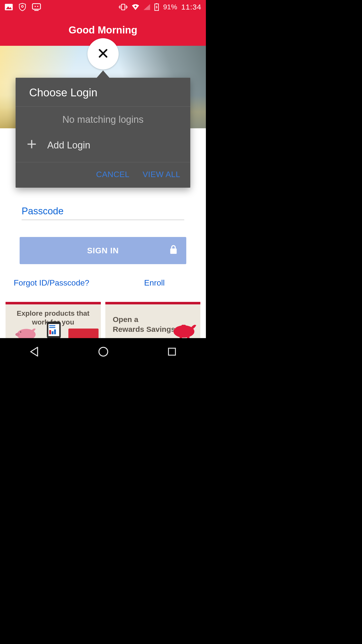  Describe the element at coordinates (144, 329) in the screenshot. I see `promo2-l2: Rewards Savings` at that location.